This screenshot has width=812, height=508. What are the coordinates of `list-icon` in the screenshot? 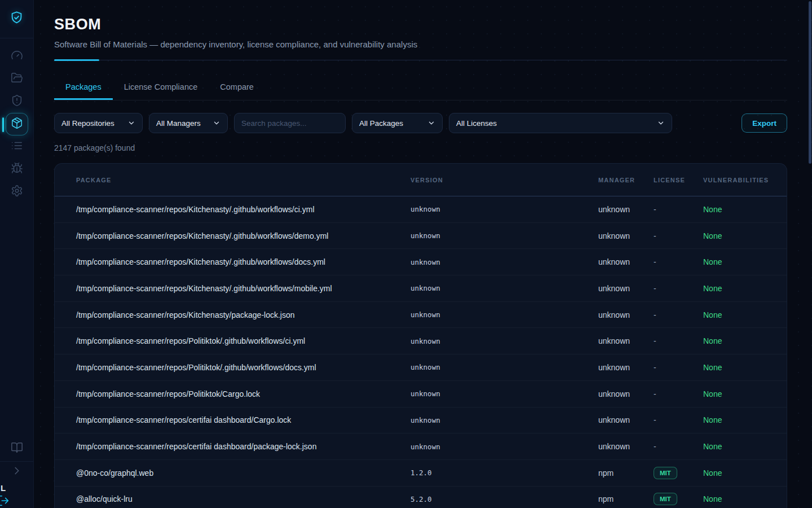 It's located at (17, 147).